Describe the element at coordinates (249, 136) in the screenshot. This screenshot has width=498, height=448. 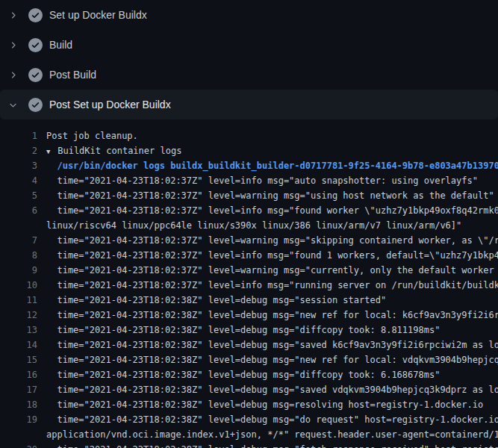
I see `log-line: 1Post job cleanup.` at that location.